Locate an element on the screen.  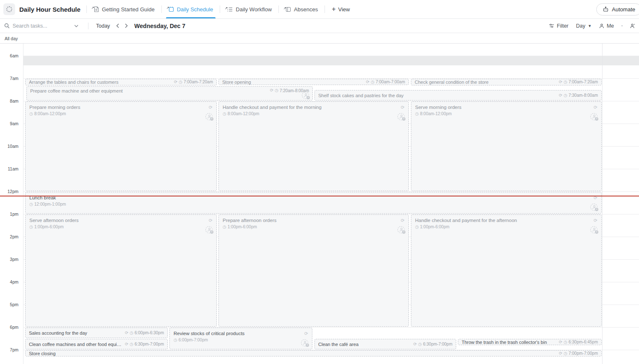
board-icon is located at coordinates (288, 9).